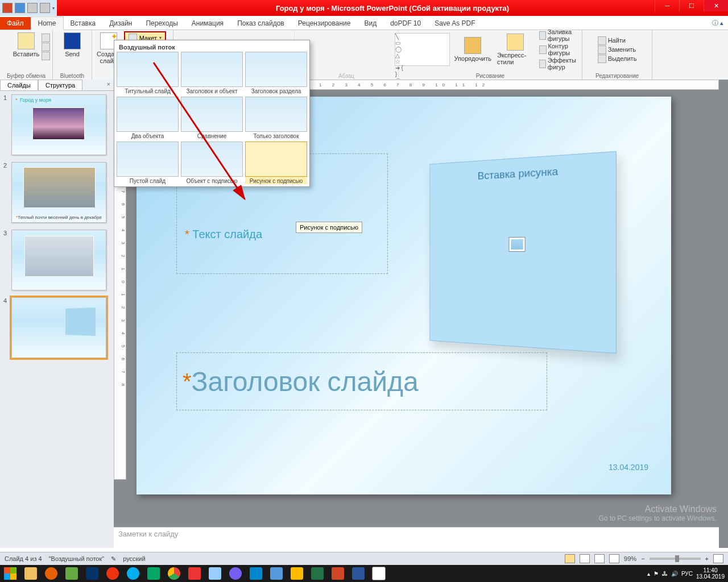 This screenshot has width=728, height=582. Describe the element at coordinates (47, 23) in the screenshot. I see `tab-home: Home` at that location.